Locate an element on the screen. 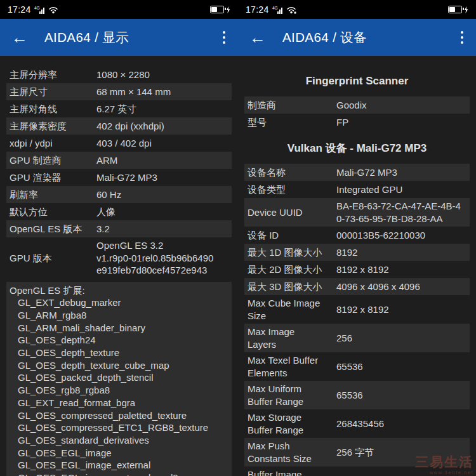 The height and width of the screenshot is (476, 476). extension-item: GL_OES_compressed_ETC1_RGB8_texture is located at coordinates (119, 428).